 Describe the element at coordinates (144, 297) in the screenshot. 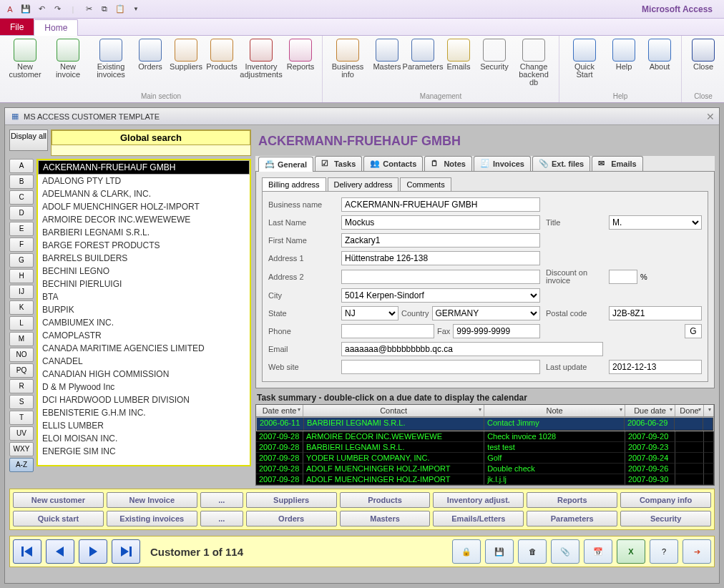

I see `list-item: BTA` at that location.